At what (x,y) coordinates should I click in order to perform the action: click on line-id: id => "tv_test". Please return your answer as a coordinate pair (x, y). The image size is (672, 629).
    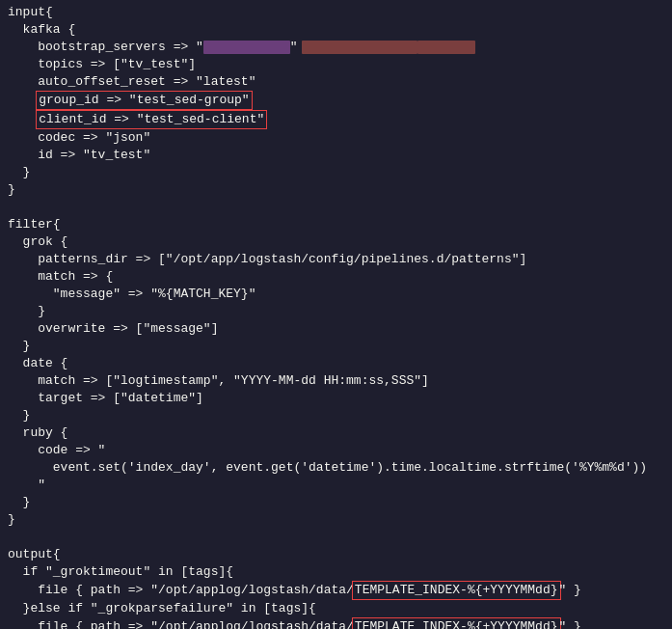
    Looking at the image, I should click on (336, 155).